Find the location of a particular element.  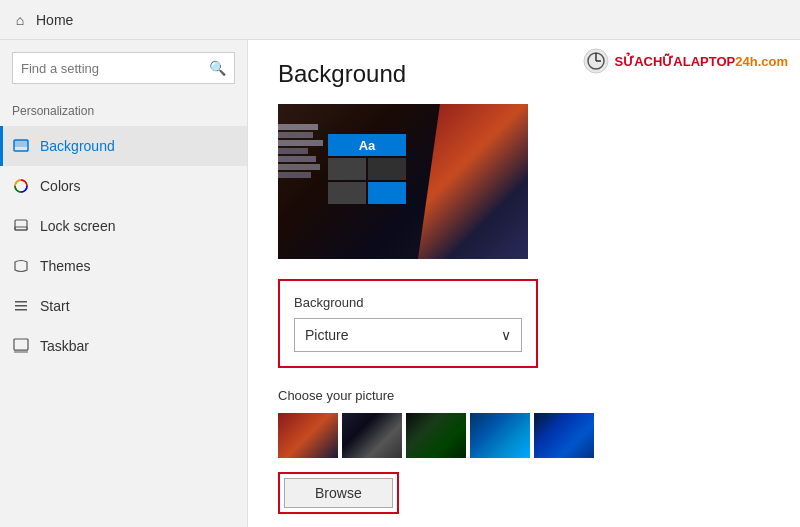

sidebar-item-start-label: Start is located at coordinates (55, 306).